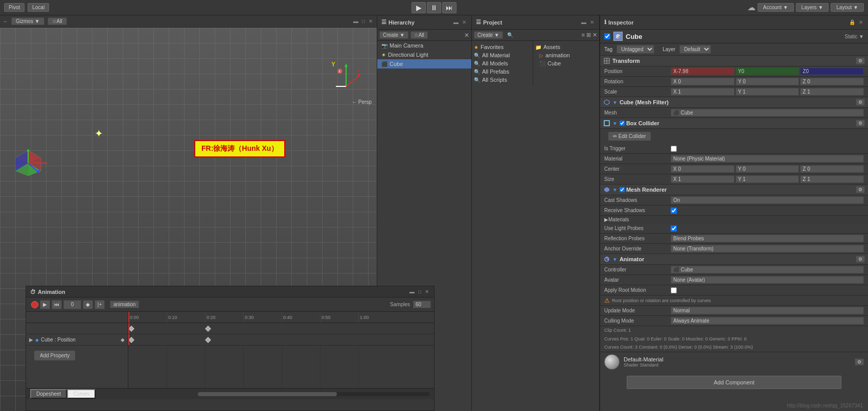  Describe the element at coordinates (489, 35) in the screenshot. I see `project-create-button: Create ▼` at that location.